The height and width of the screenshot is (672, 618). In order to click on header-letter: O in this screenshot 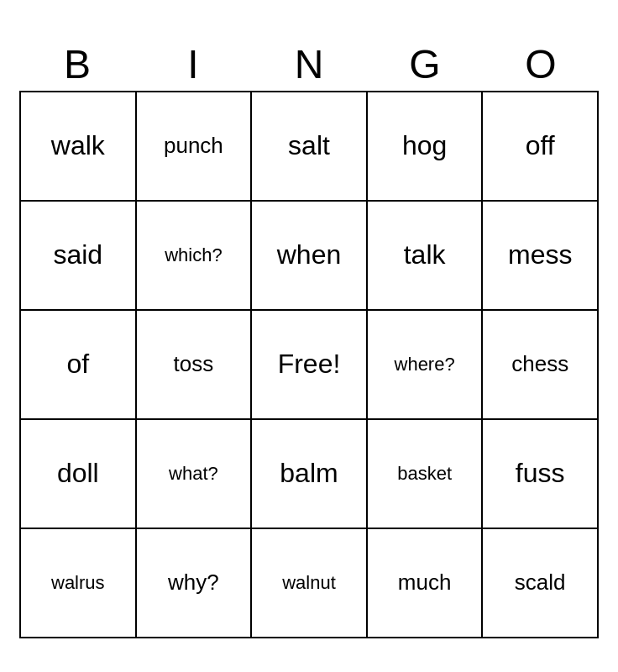, I will do `click(541, 62)`.